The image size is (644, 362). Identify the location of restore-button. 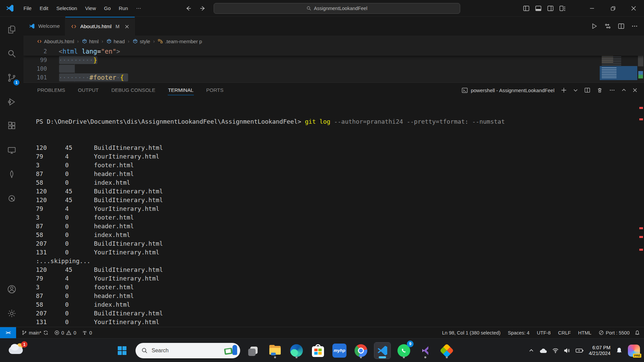
(613, 8).